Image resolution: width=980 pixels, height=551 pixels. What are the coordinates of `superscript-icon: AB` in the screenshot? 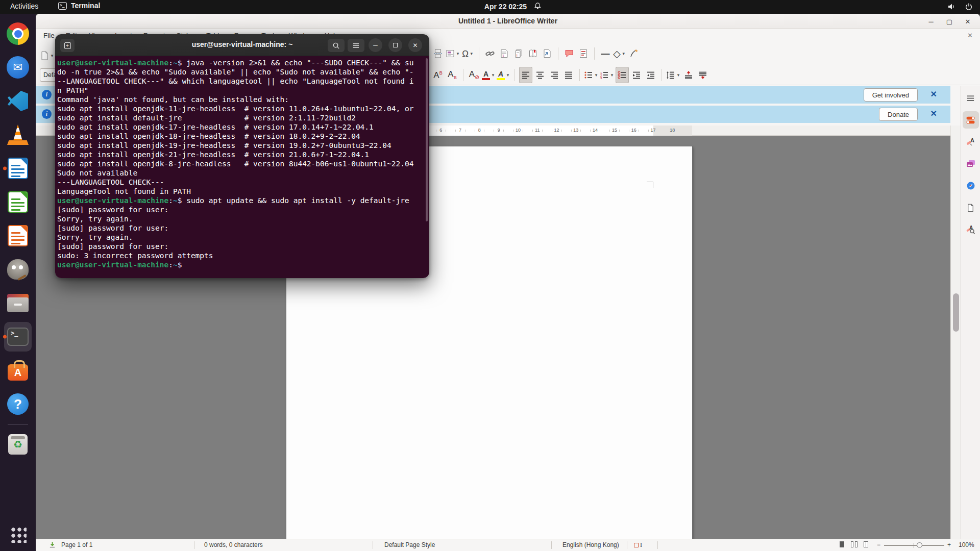 It's located at (438, 75).